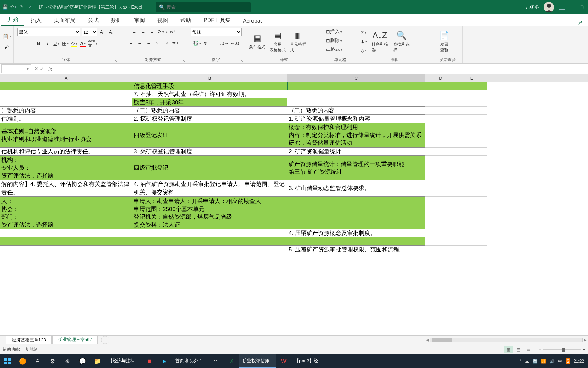 This screenshot has height=368, width=588. What do you see at coordinates (294, 242) in the screenshot?
I see `table-row` at bounding box center [294, 242].